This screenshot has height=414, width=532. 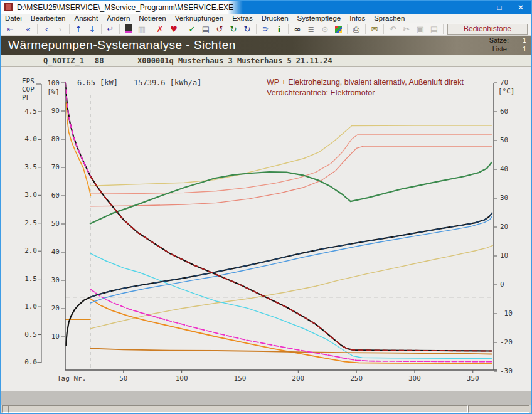 I want to click on status-bar, so click(x=266, y=409).